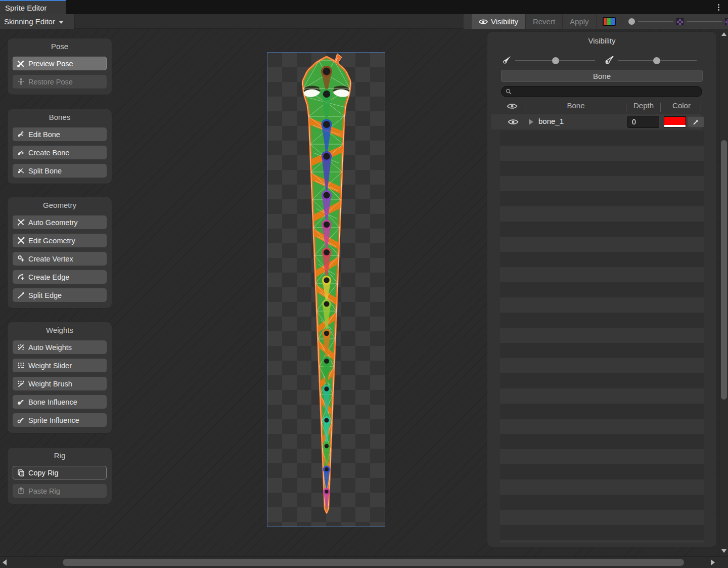 The height and width of the screenshot is (568, 728). I want to click on bone-tab-button: Bone, so click(602, 76).